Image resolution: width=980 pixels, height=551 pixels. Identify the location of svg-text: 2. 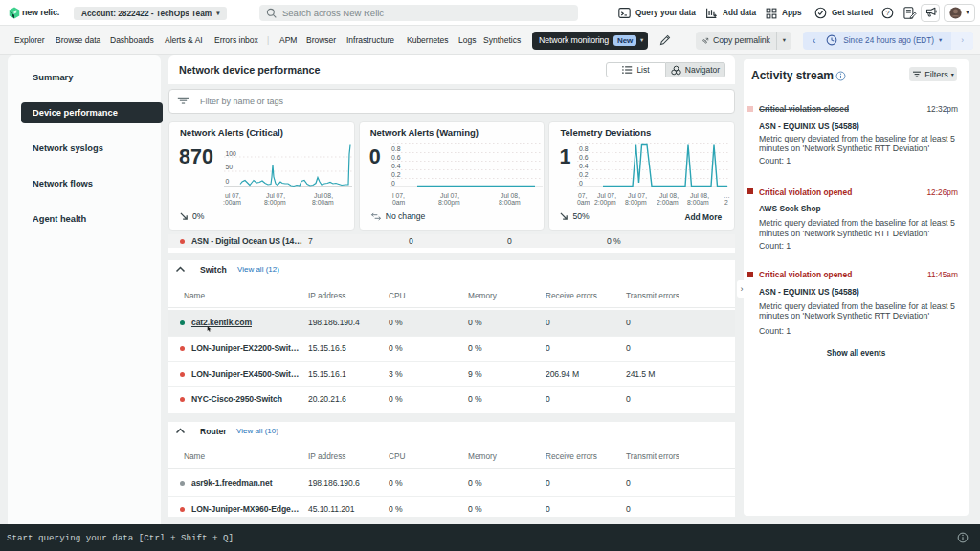
(726, 203).